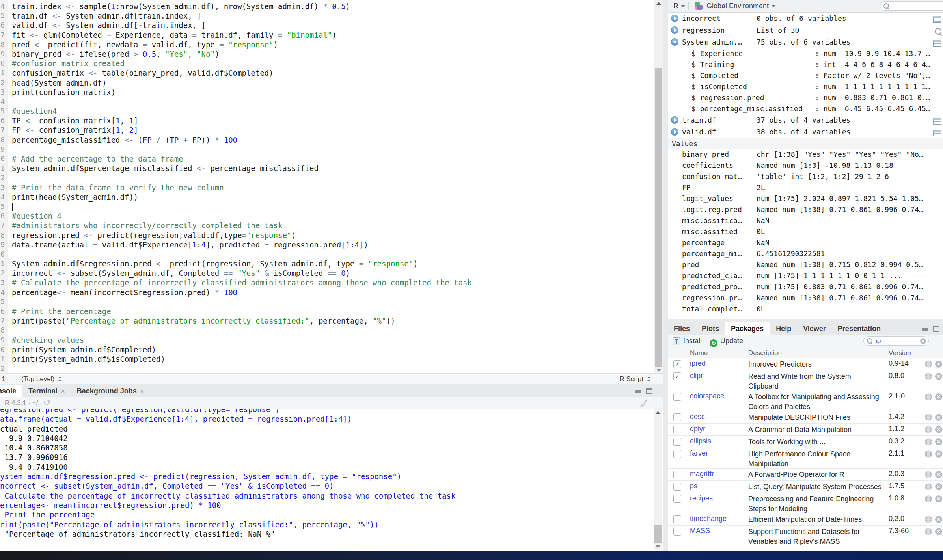 The height and width of the screenshot is (560, 943). What do you see at coordinates (326, 235) in the screenshot?
I see `editor-line: 38regression.pred <- predict(regression,…` at bounding box center [326, 235].